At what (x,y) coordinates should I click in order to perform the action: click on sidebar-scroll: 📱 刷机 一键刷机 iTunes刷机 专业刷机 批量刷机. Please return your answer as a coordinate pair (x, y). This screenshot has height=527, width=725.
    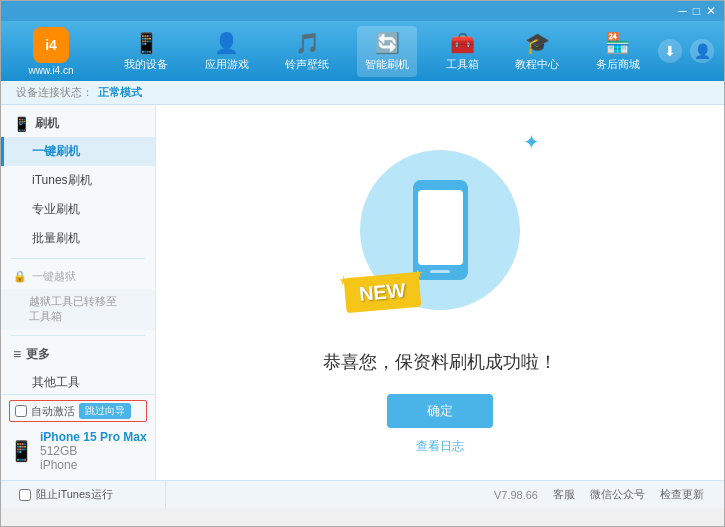
    Looking at the image, I should click on (78, 250).